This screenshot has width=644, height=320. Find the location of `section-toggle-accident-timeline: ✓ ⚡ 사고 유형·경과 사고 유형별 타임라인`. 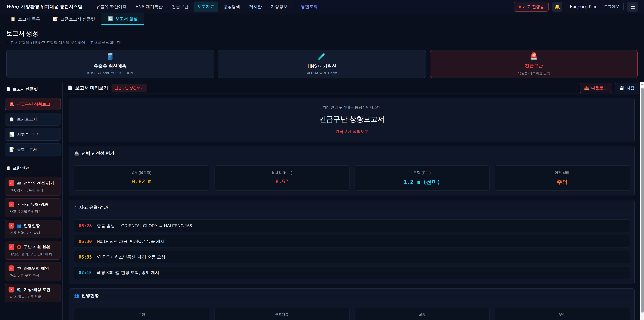

section-toggle-accident-timeline: ✓ ⚡ 사고 유형·경과 사고 유형별 타임라인 is located at coordinates (33, 208).